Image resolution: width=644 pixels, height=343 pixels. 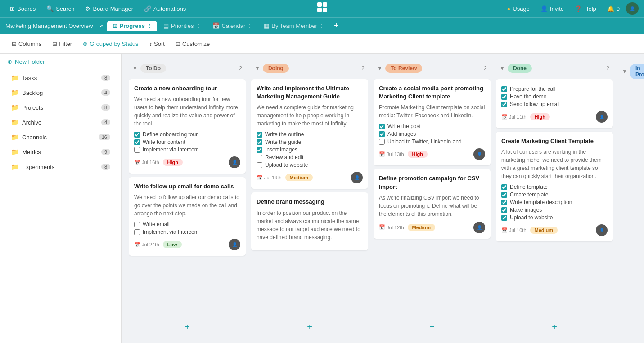 I want to click on tab-priorities: ▤ Priorities ⋮, so click(x=182, y=26).